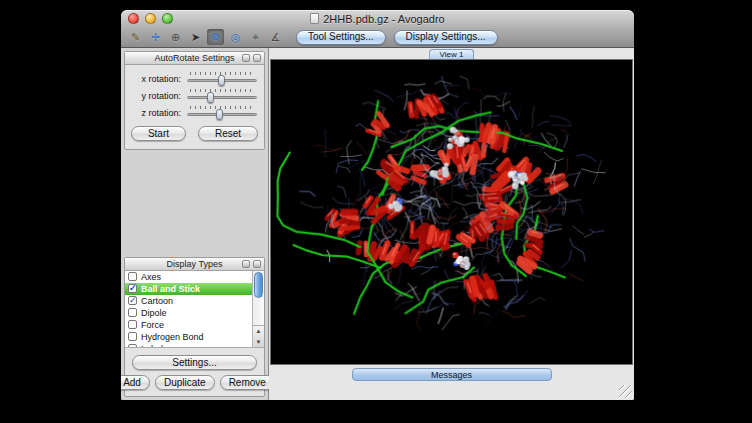 This screenshot has height=423, width=752. What do you see at coordinates (228, 134) in the screenshot?
I see `reset-button: Reset` at bounding box center [228, 134].